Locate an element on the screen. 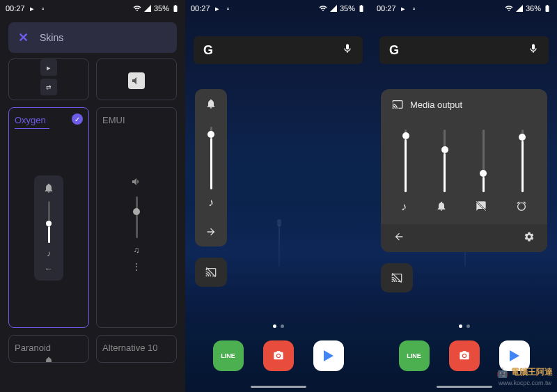  alarm-volume-slider is located at coordinates (522, 161).